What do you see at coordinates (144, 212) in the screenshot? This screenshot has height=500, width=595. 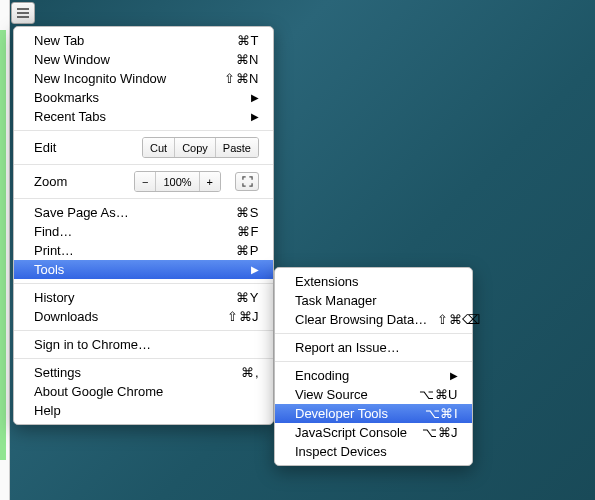 I see `main-item-save-page: Save Page As…⌘S` at bounding box center [144, 212].